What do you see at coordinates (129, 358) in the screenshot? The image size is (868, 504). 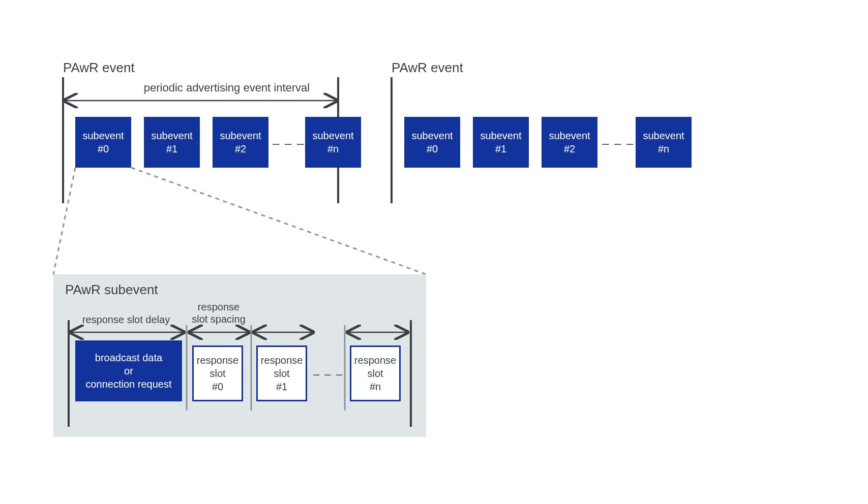 I see `broadcast-l1: broadcast data` at bounding box center [129, 358].